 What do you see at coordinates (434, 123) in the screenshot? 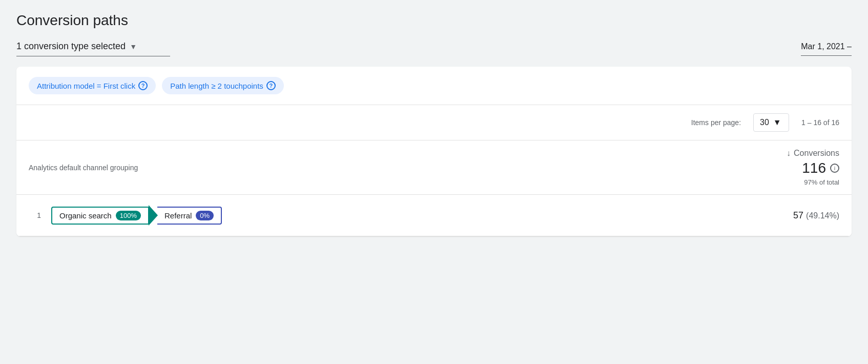
I see `pagination-row: Items per page: 30 ▼ 1 – 16 of 16` at bounding box center [434, 123].